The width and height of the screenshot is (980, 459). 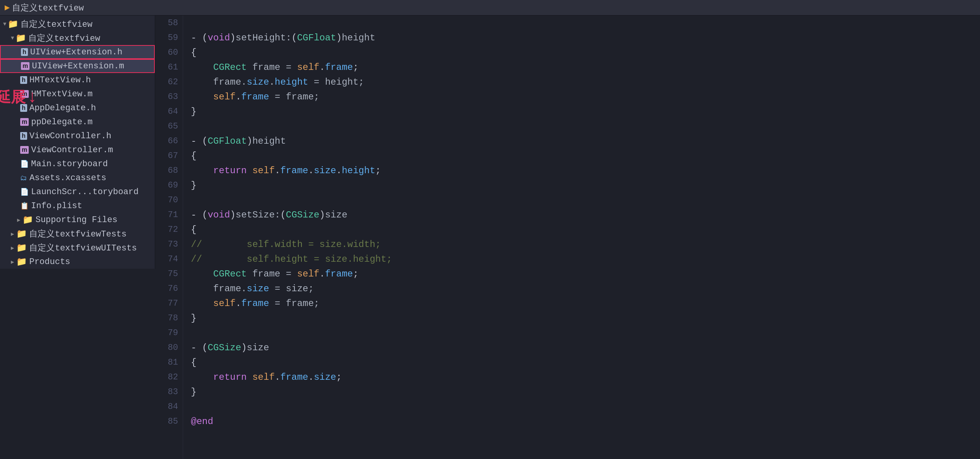 I want to click on sidebar-item-main-storyboard: 📄 Main.storyboard, so click(x=78, y=164).